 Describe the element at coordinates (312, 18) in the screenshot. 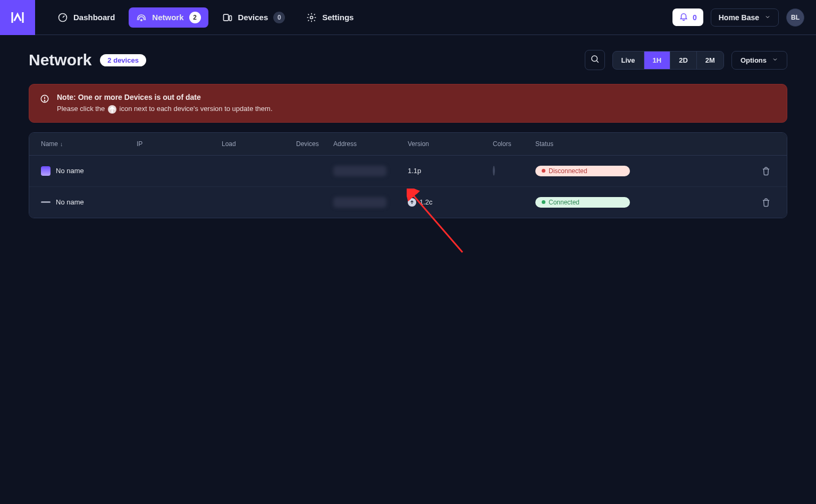

I see `gear-icon` at that location.